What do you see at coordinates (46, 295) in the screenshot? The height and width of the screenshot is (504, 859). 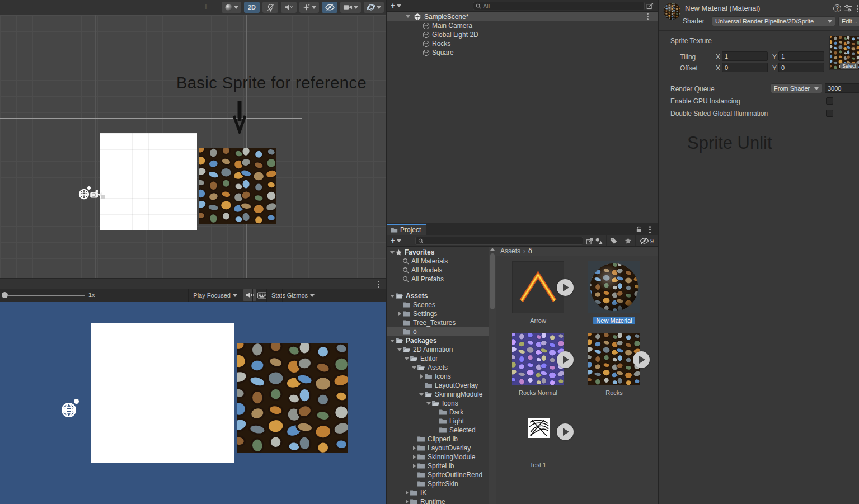 I see `zoom-slider` at bounding box center [46, 295].